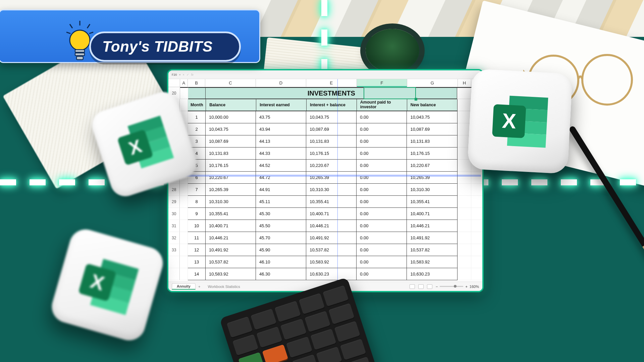  What do you see at coordinates (281, 238) in the screenshot?
I see `cell-interest-earned: 45.70` at bounding box center [281, 238].